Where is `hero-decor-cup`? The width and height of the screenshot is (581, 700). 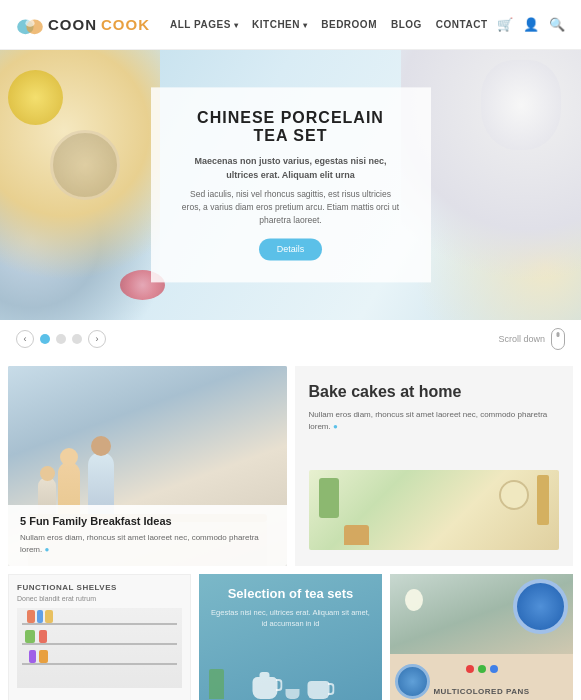 hero-decor-cup is located at coordinates (36, 98).